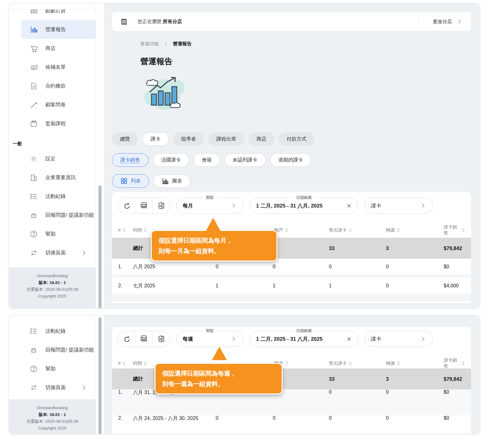 This screenshot has height=448, width=489. What do you see at coordinates (130, 160) in the screenshot?
I see `subtab-card-sales: 課卡銷售` at bounding box center [130, 160].